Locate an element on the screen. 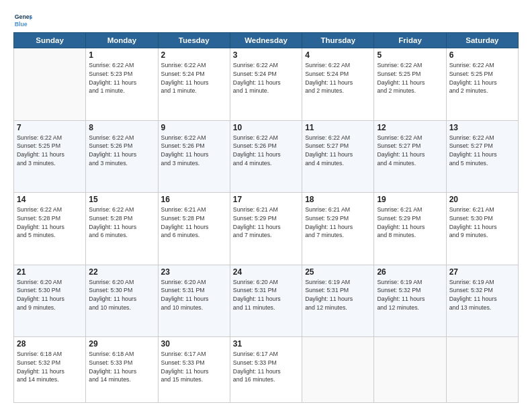 The height and width of the screenshot is (411, 532). calendar-cell: 8Sunrise: 6:22 AM Sunset: 5:26 PM Daylig… is located at coordinates (122, 156).